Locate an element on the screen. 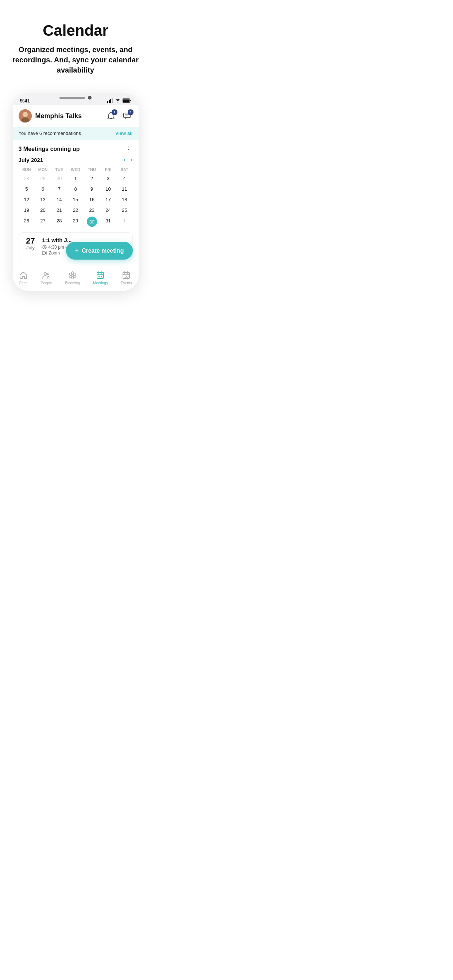 The width and height of the screenshot is (453, 980). calendar-day: 20 is located at coordinates (43, 210).